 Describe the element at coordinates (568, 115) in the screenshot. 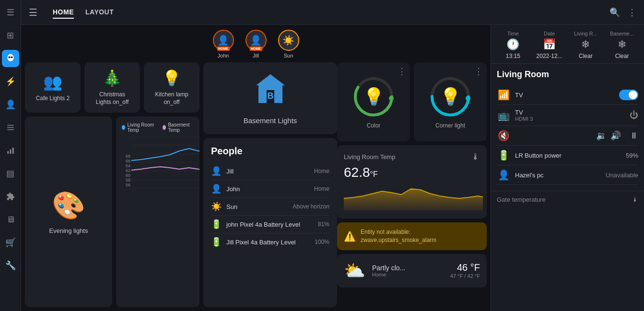

I see `tv-hdmi-row: 📺 TV HDMI 3 ⏻` at that location.